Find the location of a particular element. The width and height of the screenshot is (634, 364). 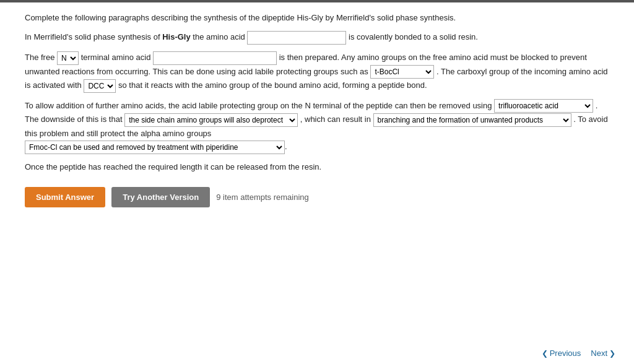

branch-select: branching and the formation of unwanted … is located at coordinates (472, 120).